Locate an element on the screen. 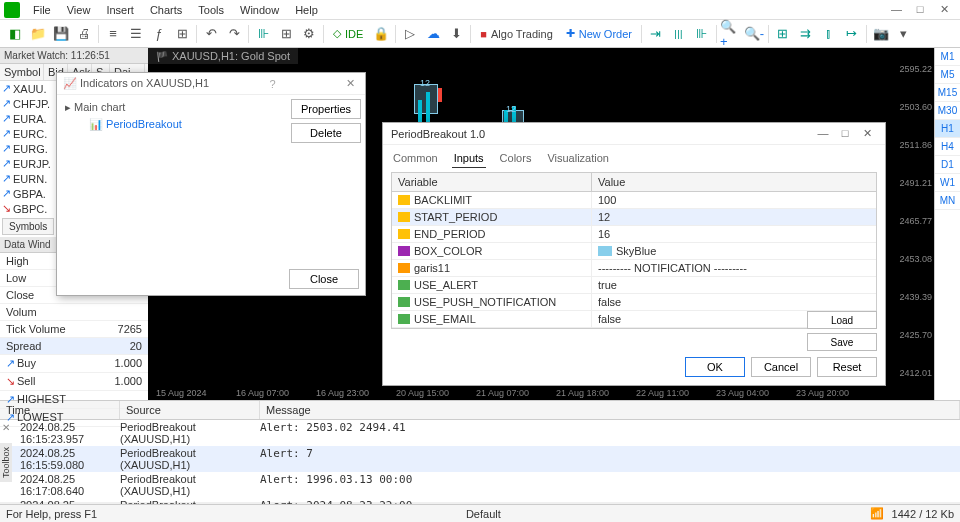  dialog-minimize-icon: — is located at coordinates (823, 134).